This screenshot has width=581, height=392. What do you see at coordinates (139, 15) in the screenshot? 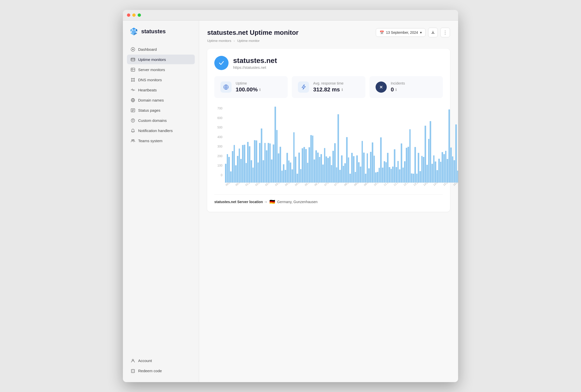
I see `maximize-button` at bounding box center [139, 15].